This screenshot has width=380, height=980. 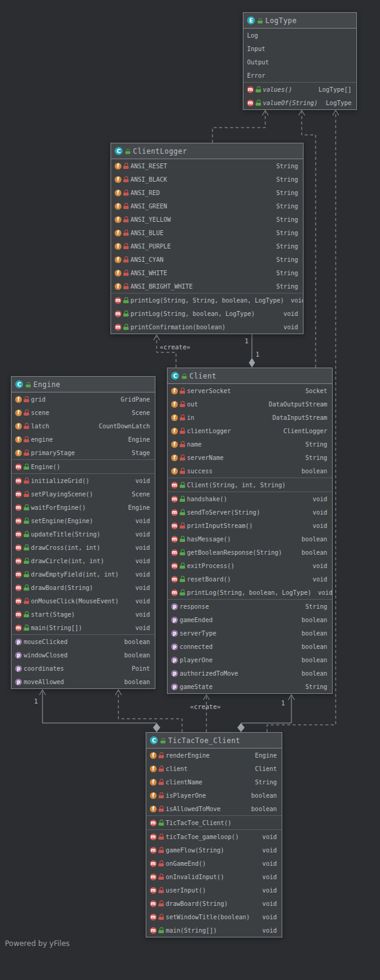 What do you see at coordinates (250, 417) in the screenshot?
I see `field-row: finDataInputStream` at bounding box center [250, 417].